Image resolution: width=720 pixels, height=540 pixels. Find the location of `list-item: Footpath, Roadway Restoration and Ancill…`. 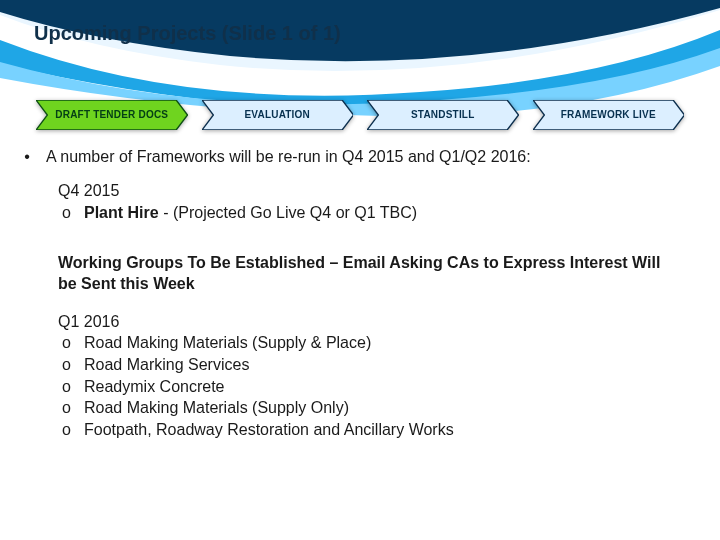

list-item: Footpath, Roadway Restoration and Ancill… is located at coordinates (374, 430).